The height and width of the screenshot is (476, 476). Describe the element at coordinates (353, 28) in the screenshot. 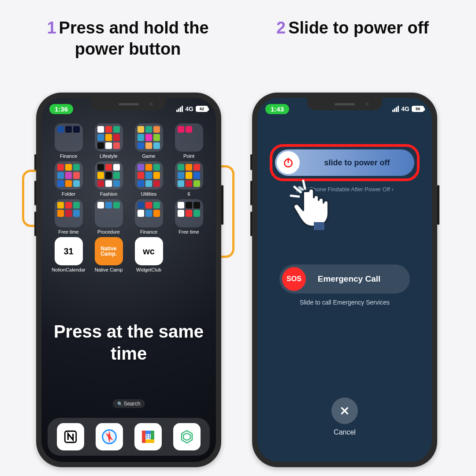

I see `step-2-caption: 2Slide to power off` at that location.